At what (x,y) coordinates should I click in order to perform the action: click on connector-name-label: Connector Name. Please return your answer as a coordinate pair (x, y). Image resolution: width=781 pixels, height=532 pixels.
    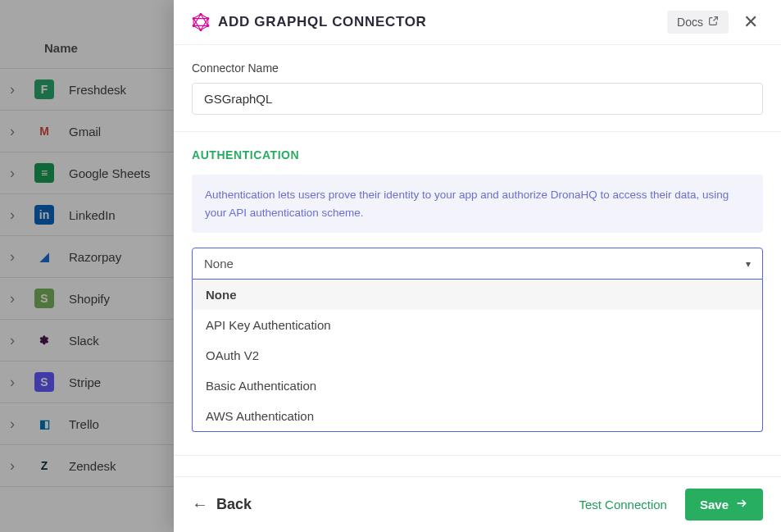
    Looking at the image, I should click on (477, 68).